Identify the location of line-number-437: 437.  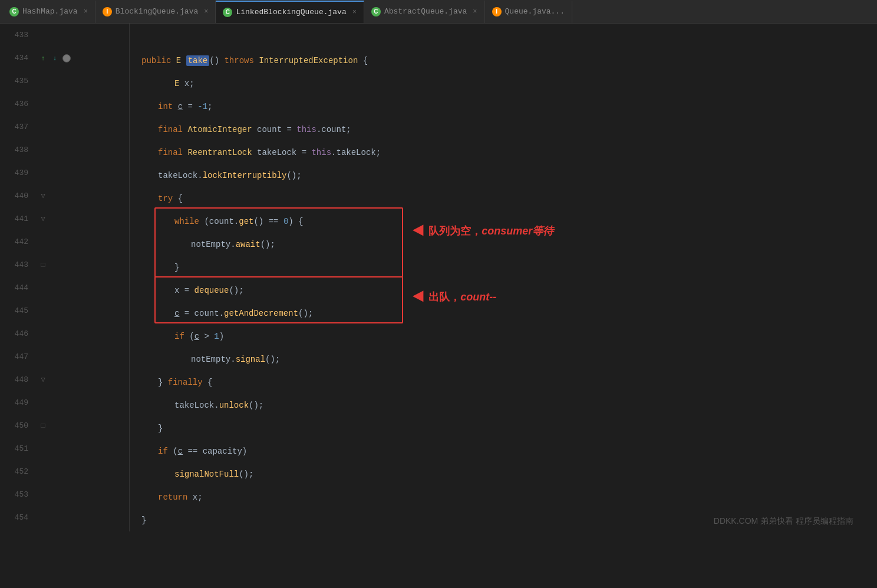
(18, 127).